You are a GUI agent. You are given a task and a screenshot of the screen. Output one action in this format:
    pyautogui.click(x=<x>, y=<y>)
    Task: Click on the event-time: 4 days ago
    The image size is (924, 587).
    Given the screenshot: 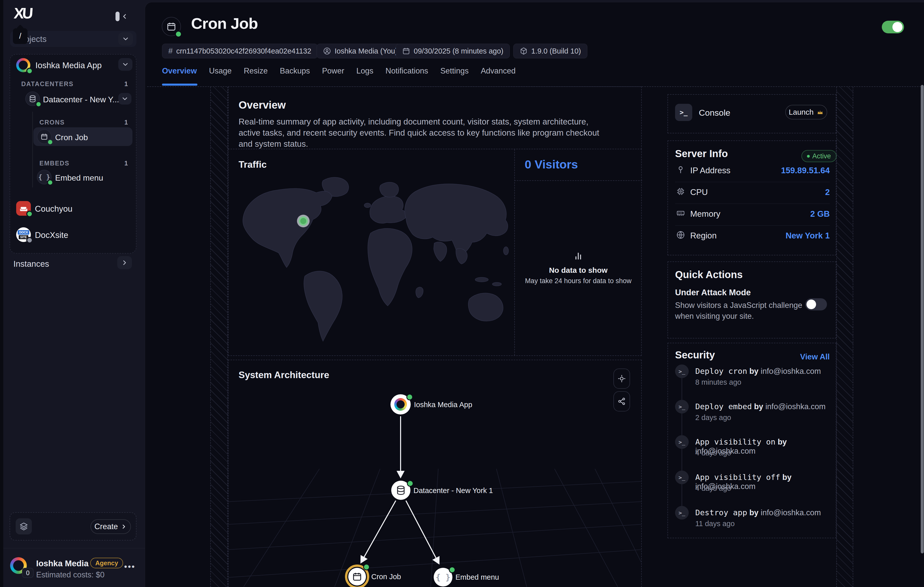 What is the action you would take?
    pyautogui.click(x=713, y=453)
    